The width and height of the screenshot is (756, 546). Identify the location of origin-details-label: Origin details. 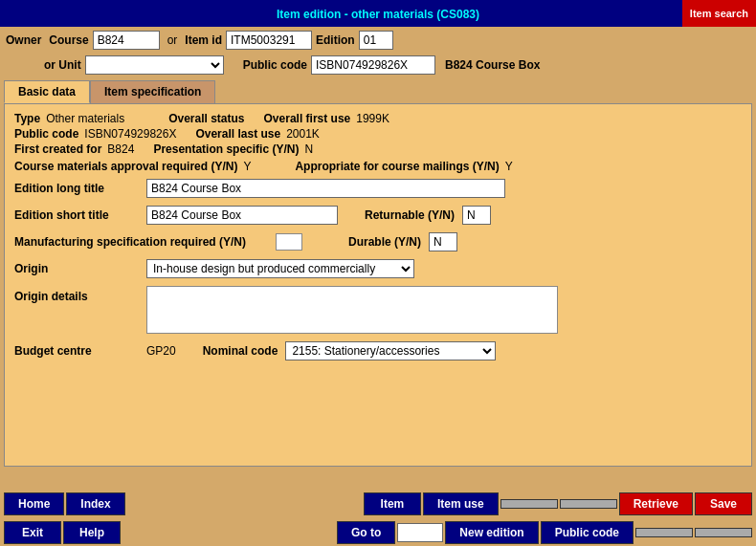
(77, 296).